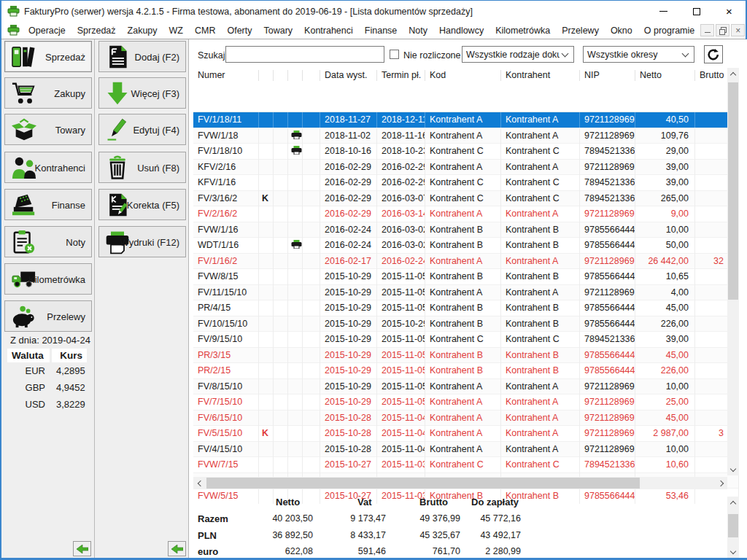  What do you see at coordinates (664, 12) in the screenshot?
I see `minimize-button` at bounding box center [664, 12].